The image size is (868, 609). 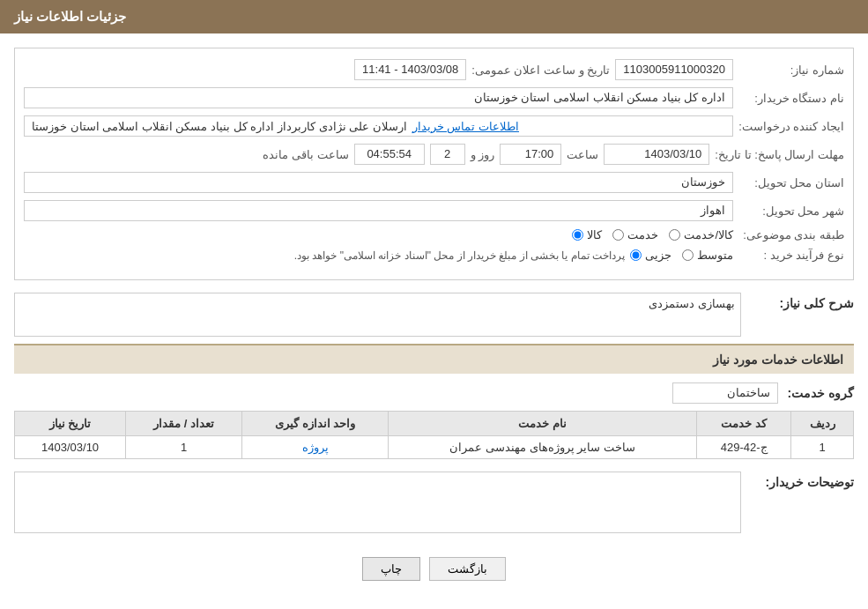 What do you see at coordinates (652, 234) in the screenshot?
I see `category-radio-group: کالا/خدمت خدمت کالا` at bounding box center [652, 234].